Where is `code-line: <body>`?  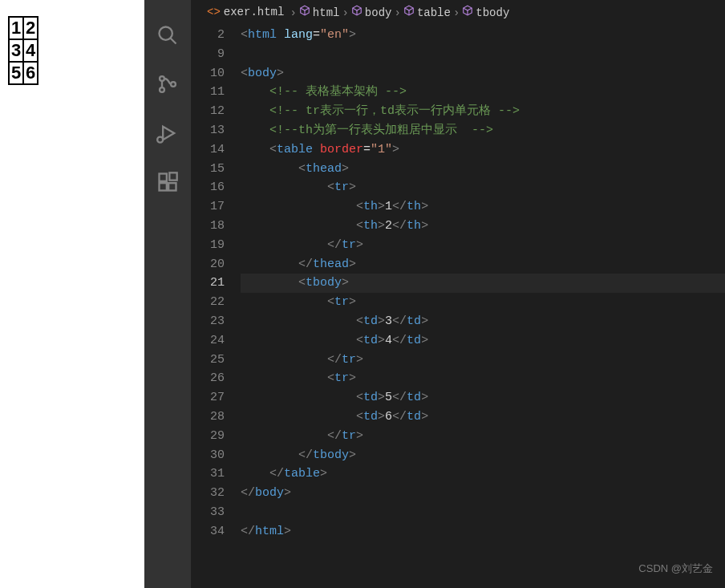
code-line: <body> is located at coordinates (483, 74).